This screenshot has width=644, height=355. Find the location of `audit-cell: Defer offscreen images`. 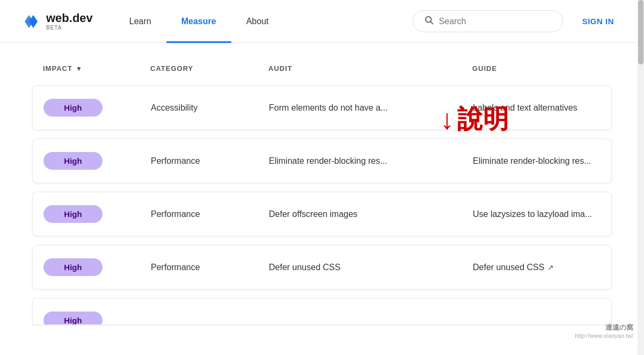

audit-cell: Defer offscreen images is located at coordinates (371, 214).